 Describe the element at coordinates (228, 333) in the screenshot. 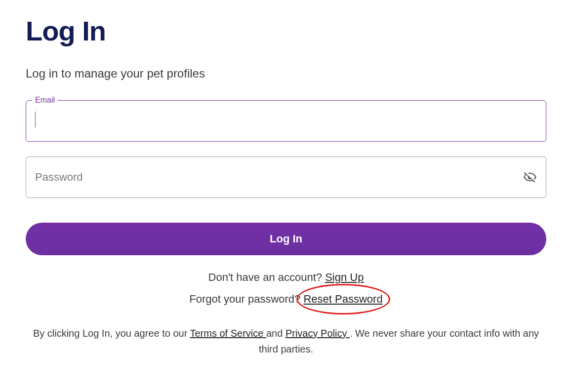

I see `terms-of-service-link: Terms of Service` at that location.